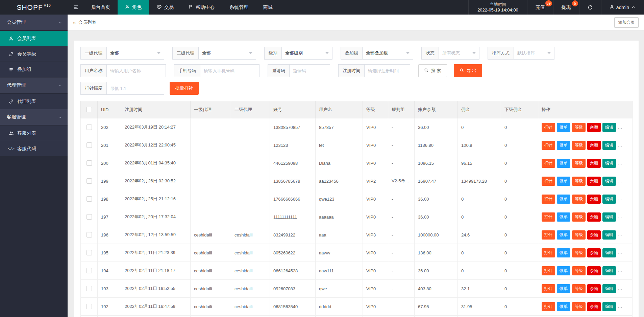  I want to click on sidebar-item-member-level: 会员等级, so click(34, 54).